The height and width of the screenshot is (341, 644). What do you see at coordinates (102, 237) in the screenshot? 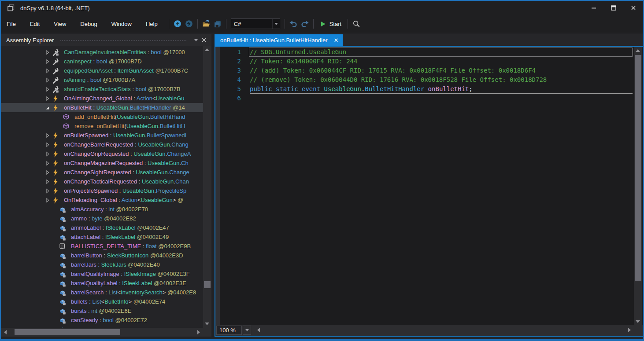
I see `tree-row: attachLabel : ISleekLabel @04002E49` at bounding box center [102, 237].